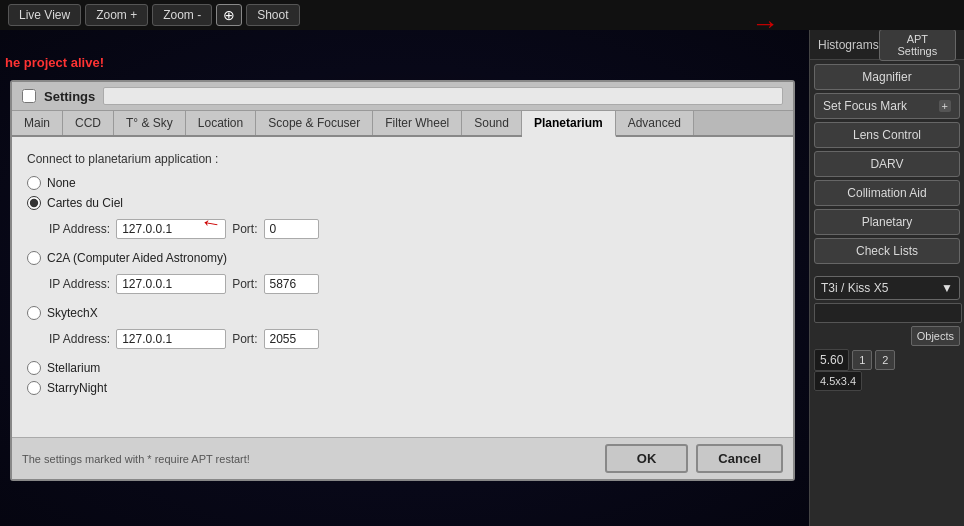 Image resolution: width=964 pixels, height=526 pixels. Describe the element at coordinates (70, 96) in the screenshot. I see `settings-title: Settings` at that location.